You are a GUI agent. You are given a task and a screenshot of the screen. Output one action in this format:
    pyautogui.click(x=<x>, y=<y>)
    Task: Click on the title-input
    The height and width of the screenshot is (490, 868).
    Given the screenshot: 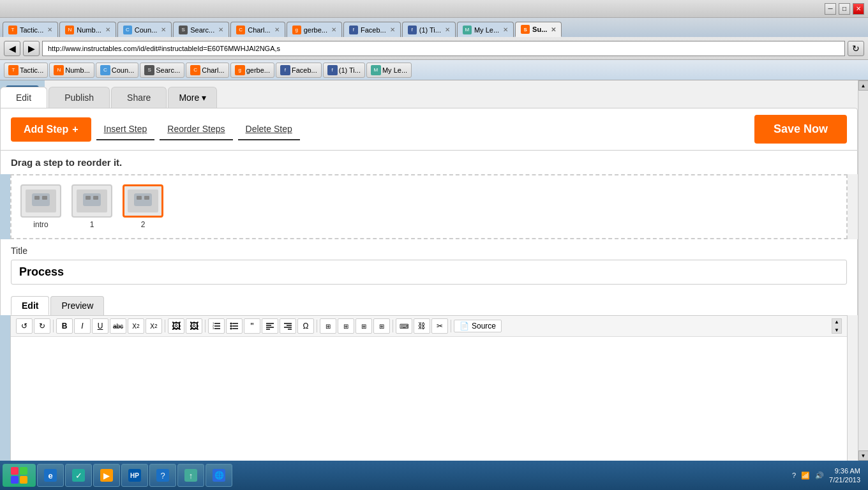 What is the action you would take?
    pyautogui.click(x=429, y=272)
    